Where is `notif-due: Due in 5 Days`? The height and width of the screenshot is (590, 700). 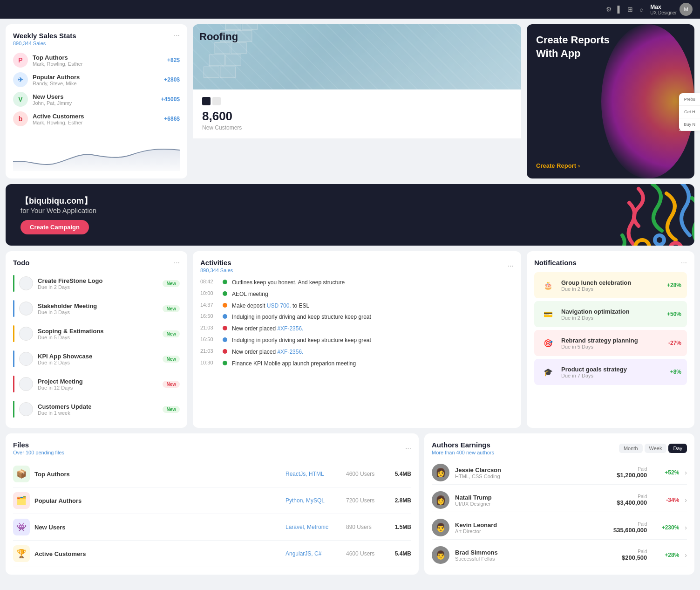 notif-due: Due in 5 Days is located at coordinates (612, 347).